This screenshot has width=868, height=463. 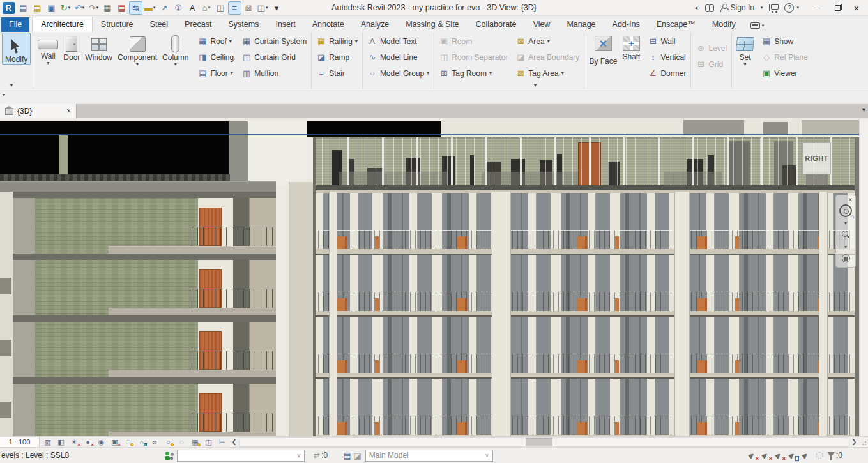 I want to click on revit-logo: R, so click(x=9, y=8).